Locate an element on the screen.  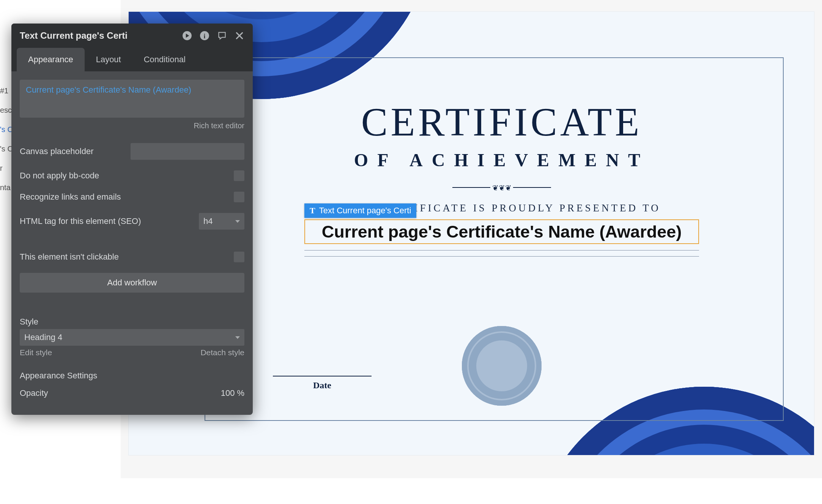
detach-style-link: Detach style is located at coordinates (222, 353).